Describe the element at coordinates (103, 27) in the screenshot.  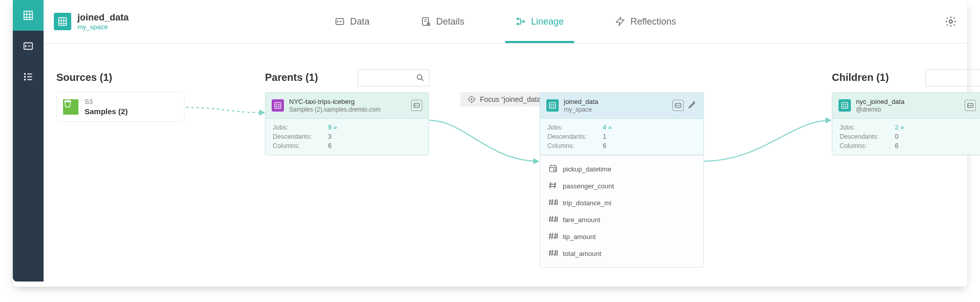
I see `dataset-path: my_space` at that location.